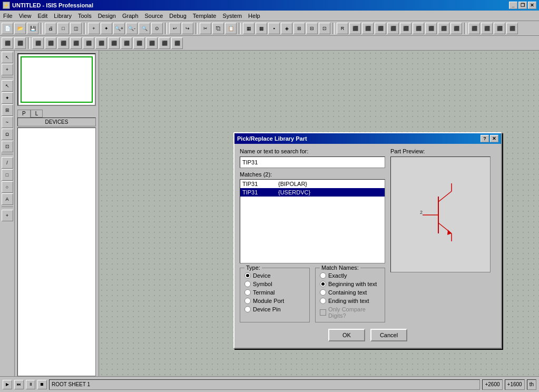  What do you see at coordinates (323, 292) in the screenshot?
I see `radio-containing` at bounding box center [323, 292].